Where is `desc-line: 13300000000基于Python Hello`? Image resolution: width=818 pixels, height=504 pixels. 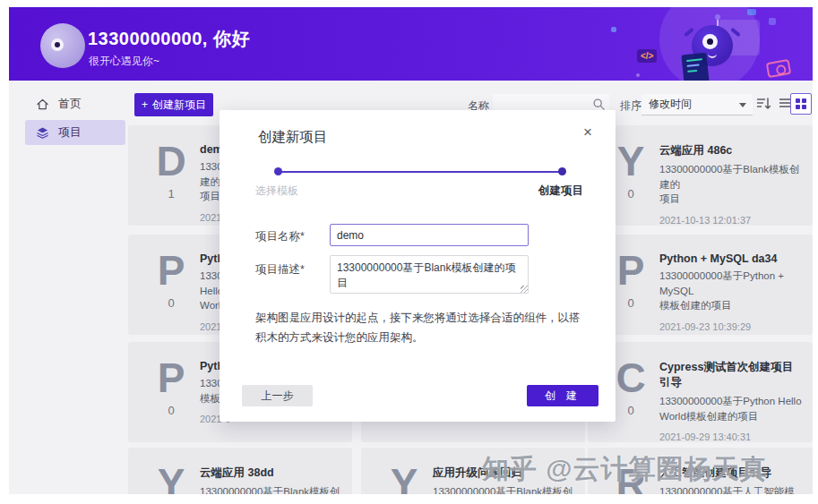 desc-line: 13300000000基于Python Hello is located at coordinates (731, 401).